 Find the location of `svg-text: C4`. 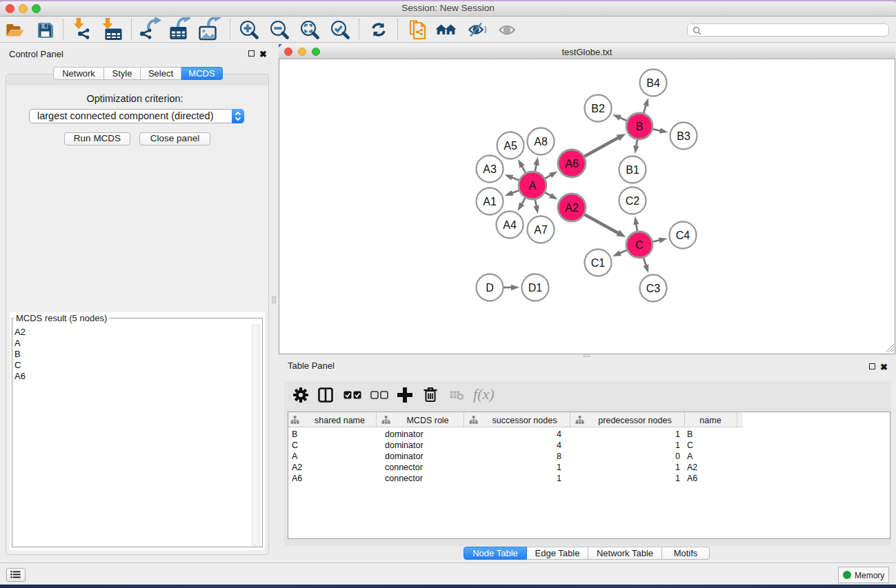

svg-text: C4 is located at coordinates (683, 236).